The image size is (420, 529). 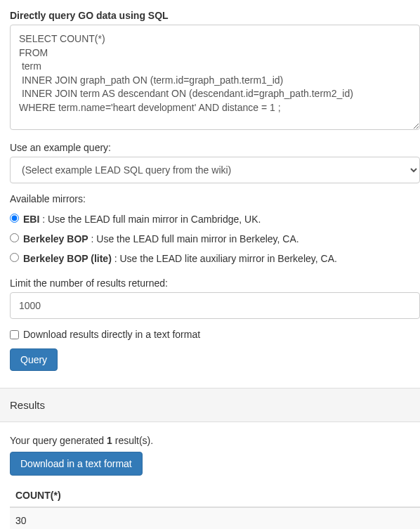 I want to click on example-query-select: (Select example LEAD SQL query from the …, so click(x=215, y=170).